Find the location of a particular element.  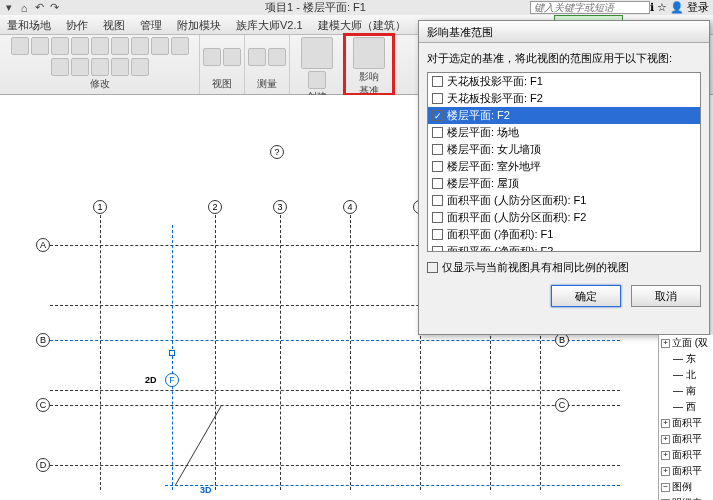

grid-bubble: D is located at coordinates (43, 465).